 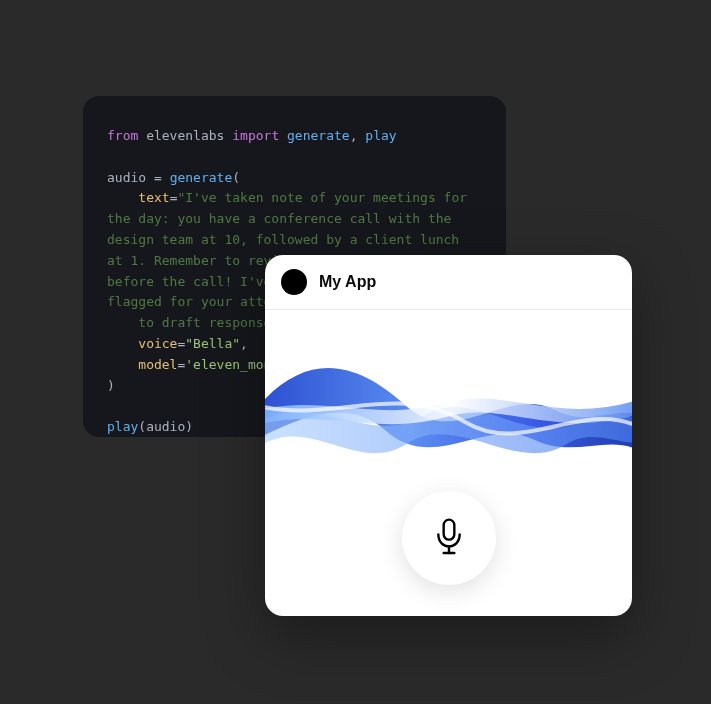 What do you see at coordinates (189, 426) in the screenshot?
I see `play-close-paren: )` at bounding box center [189, 426].